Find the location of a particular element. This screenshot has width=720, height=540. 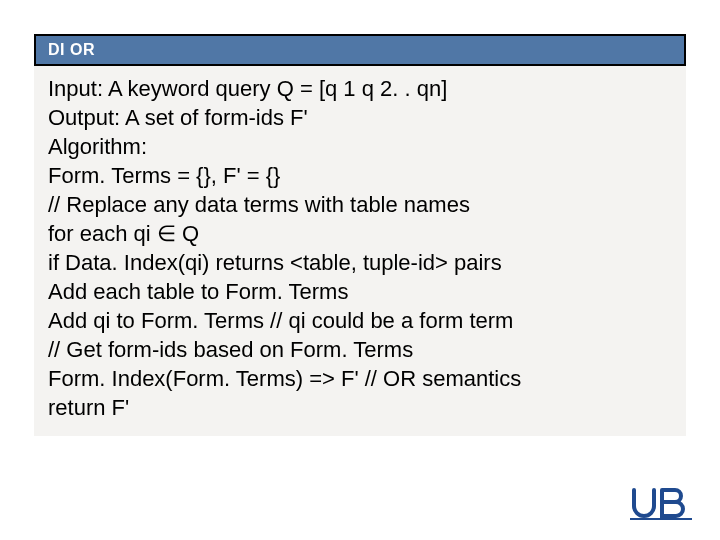

algorithm-line: // Replace any data terms with table nam… is located at coordinates (360, 204).